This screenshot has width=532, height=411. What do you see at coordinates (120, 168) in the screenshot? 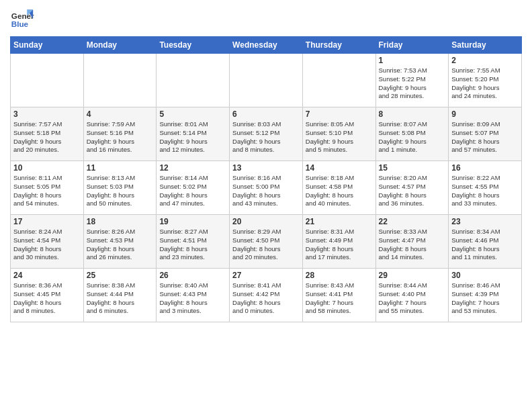
I see `day-number: 11` at bounding box center [120, 168].